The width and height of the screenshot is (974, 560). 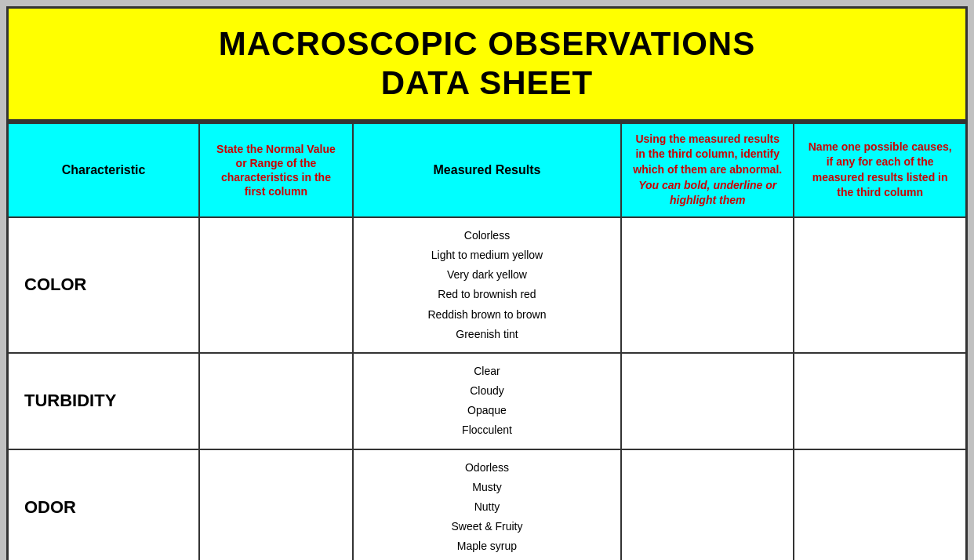 What do you see at coordinates (487, 285) in the screenshot?
I see `measured-color: Colorless Light to medium yellow Very da…` at bounding box center [487, 285].